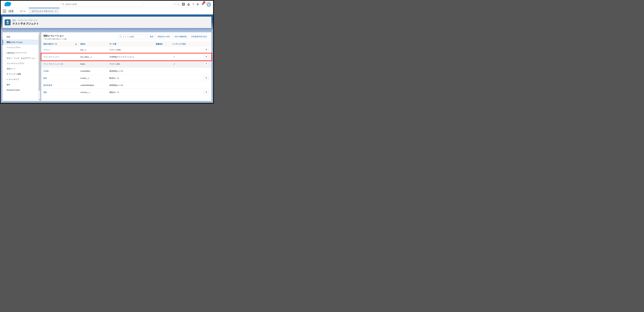  Describe the element at coordinates (132, 78) in the screenshot. I see `field-data-type: 数値(18、0)` at that location.